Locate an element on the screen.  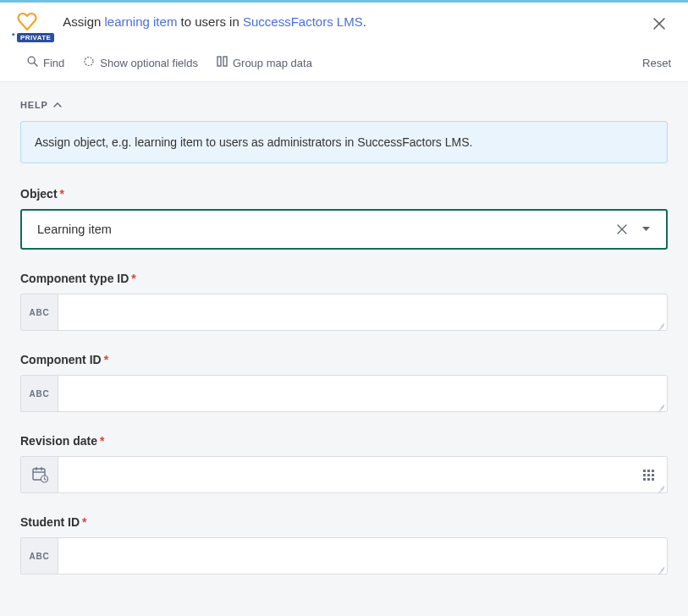
title-text-1: Assign is located at coordinates (83, 22).